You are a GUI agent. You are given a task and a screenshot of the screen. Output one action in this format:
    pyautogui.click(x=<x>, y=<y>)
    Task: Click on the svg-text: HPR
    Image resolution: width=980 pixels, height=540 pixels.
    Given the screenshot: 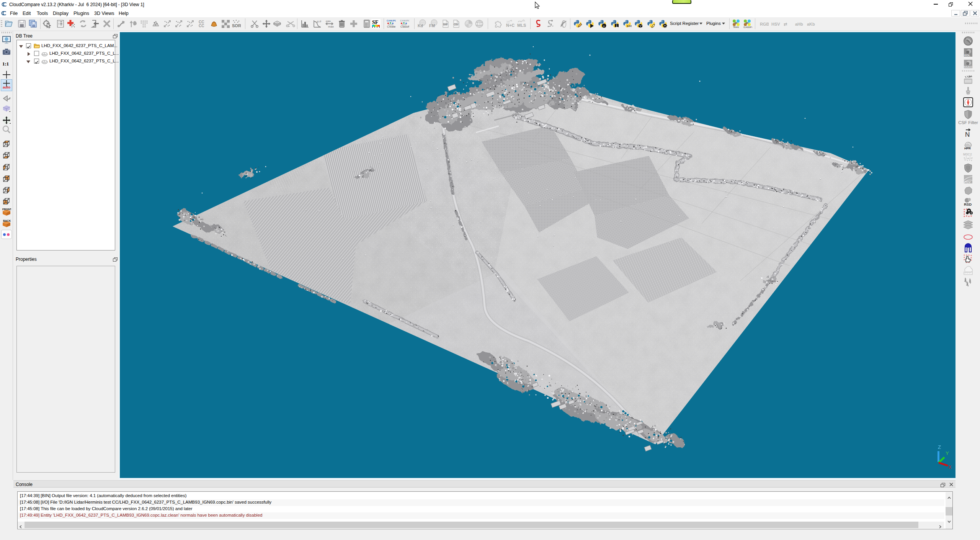 What is the action you would take?
    pyautogui.click(x=968, y=149)
    